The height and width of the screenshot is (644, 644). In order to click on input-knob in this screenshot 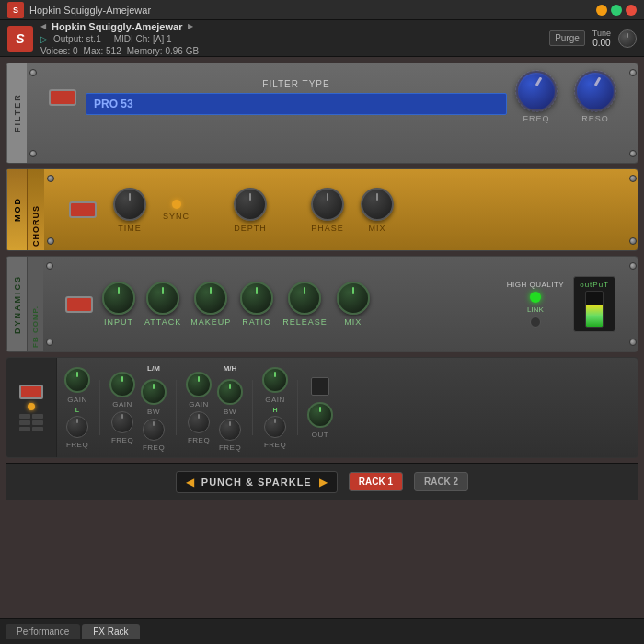, I will do `click(119, 298)`.